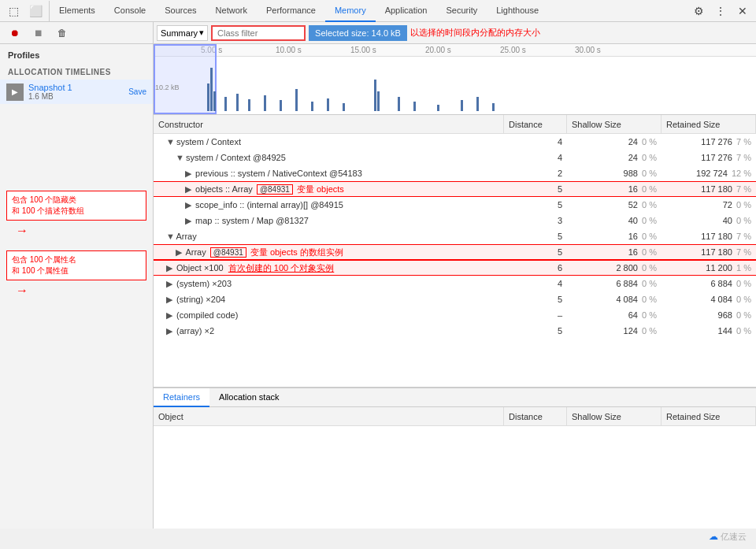  I want to click on table-row: ▶ scope_info :: (internal array)[] @8491…, so click(455, 205).